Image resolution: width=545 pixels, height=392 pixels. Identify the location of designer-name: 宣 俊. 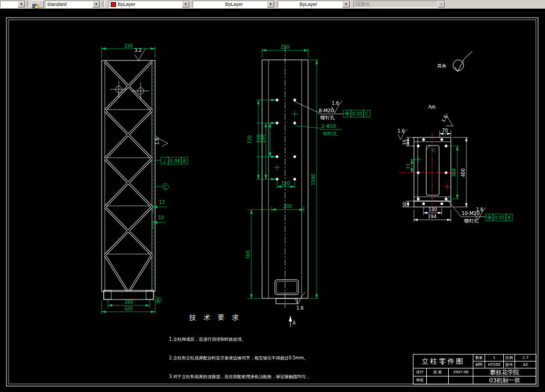
(437, 372).